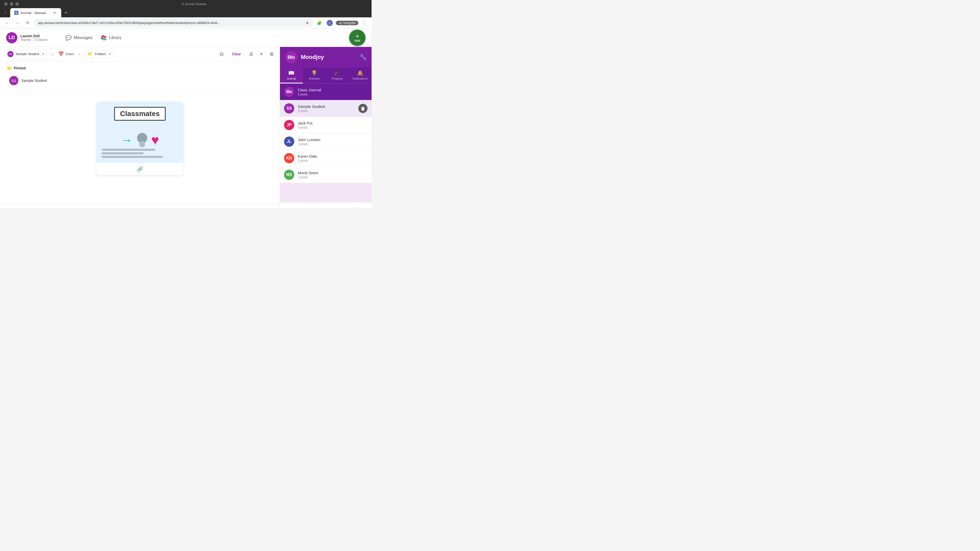 The image size is (980, 551). I want to click on student-avatar-0: SS, so click(289, 109).